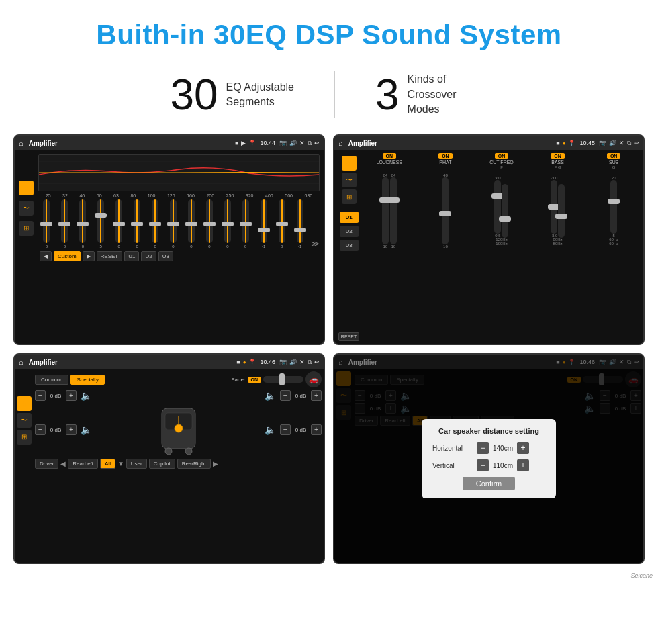  What do you see at coordinates (137, 463) in the screenshot?
I see `user-btn: User` at bounding box center [137, 463].